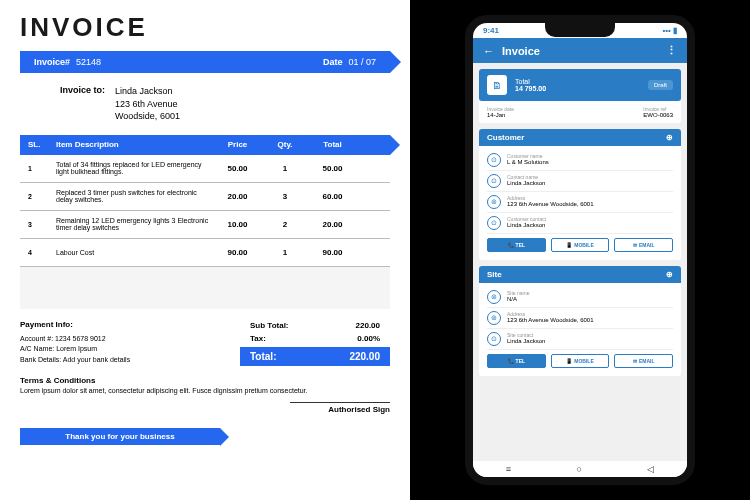 Image resolution: width=750 pixels, height=500 pixels. What do you see at coordinates (368, 326) in the screenshot?
I see `subtotal-value: 220.00` at bounding box center [368, 326].